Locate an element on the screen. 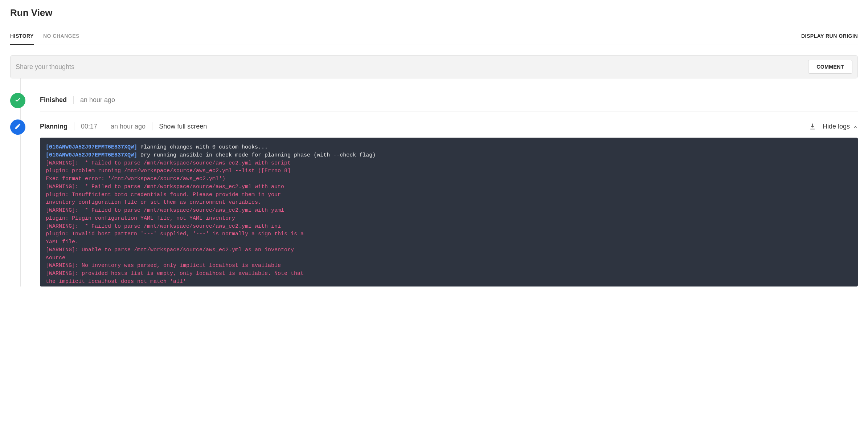 The image size is (868, 443). comment-input is located at coordinates (412, 67).